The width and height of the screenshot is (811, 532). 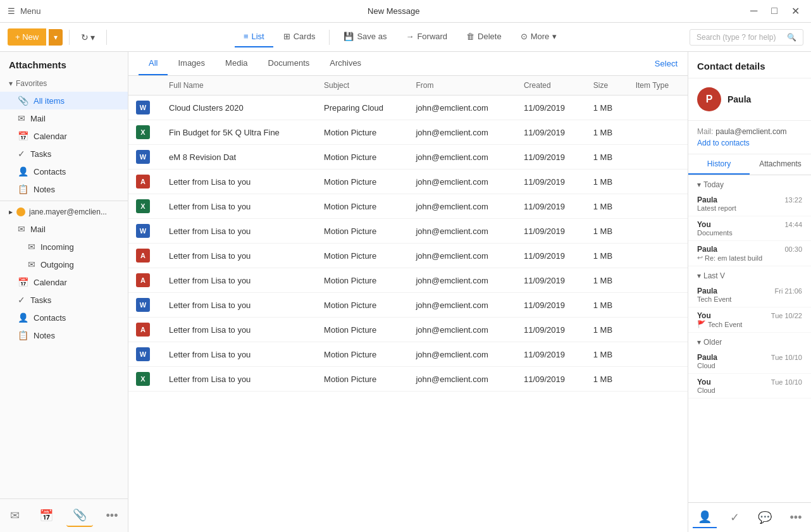 What do you see at coordinates (21, 212) in the screenshot?
I see `account-dot` at bounding box center [21, 212].